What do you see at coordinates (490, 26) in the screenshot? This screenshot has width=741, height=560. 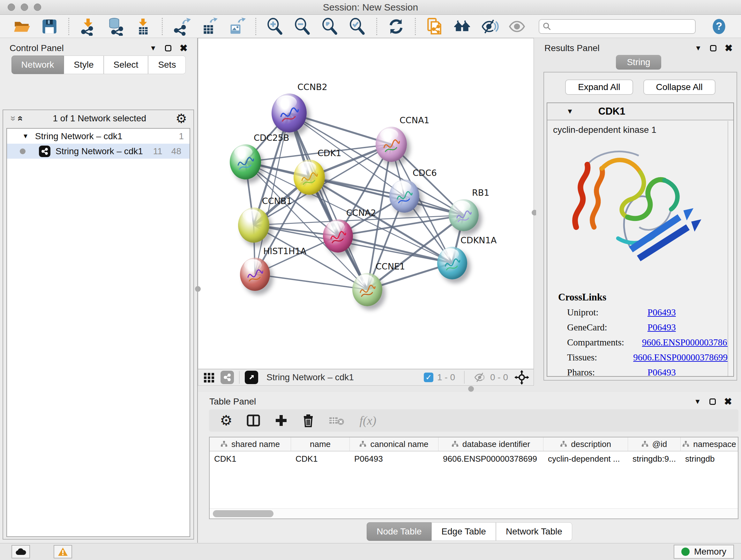 I see `hide-selected-button` at bounding box center [490, 26].